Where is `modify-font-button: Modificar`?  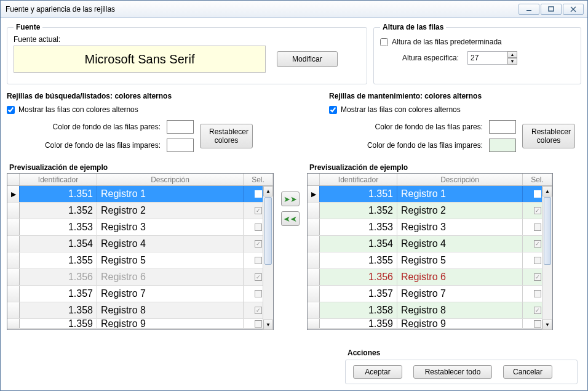
modify-font-button: Modificar is located at coordinates (308, 59).